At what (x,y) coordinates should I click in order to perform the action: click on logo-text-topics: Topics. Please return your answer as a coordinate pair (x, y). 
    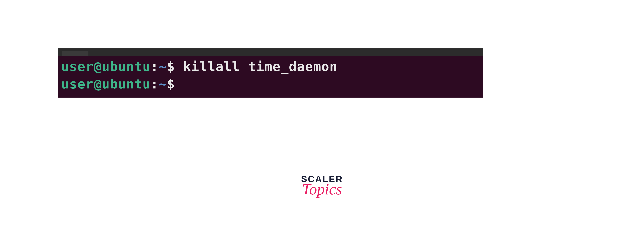
    Looking at the image, I should click on (322, 189).